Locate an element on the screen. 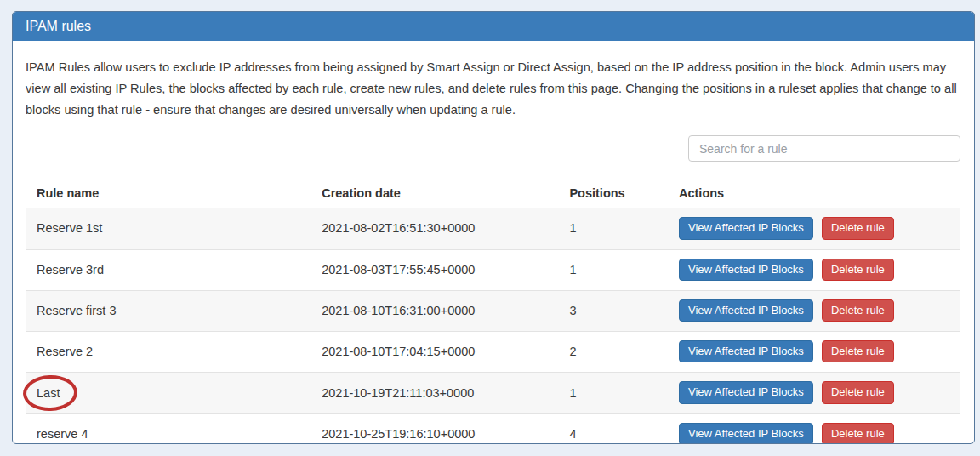 This screenshot has width=980, height=456. table-header-row: Rule name Creation date Positions Action… is located at coordinates (493, 194).